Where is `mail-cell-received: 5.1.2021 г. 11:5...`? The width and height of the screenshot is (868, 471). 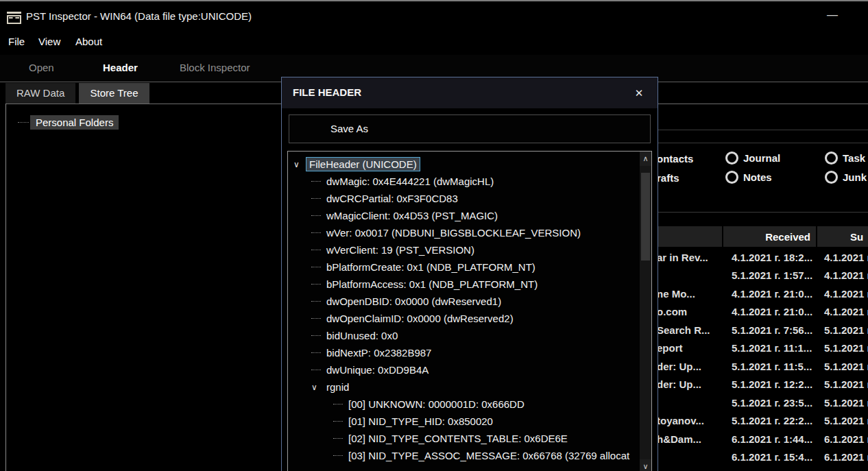 mail-cell-received: 5.1.2021 г. 11:5... is located at coordinates (771, 366).